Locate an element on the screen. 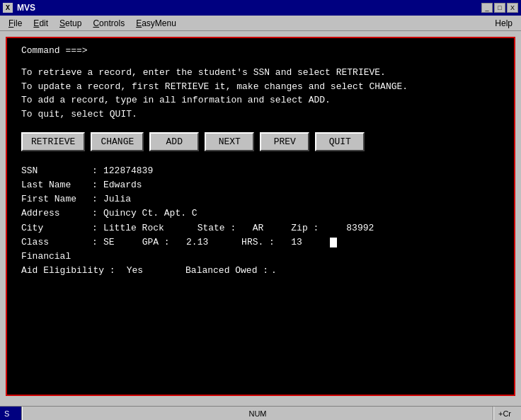 Image resolution: width=521 pixels, height=420 pixels. retrieve-button: RETRIEVE is located at coordinates (53, 141).